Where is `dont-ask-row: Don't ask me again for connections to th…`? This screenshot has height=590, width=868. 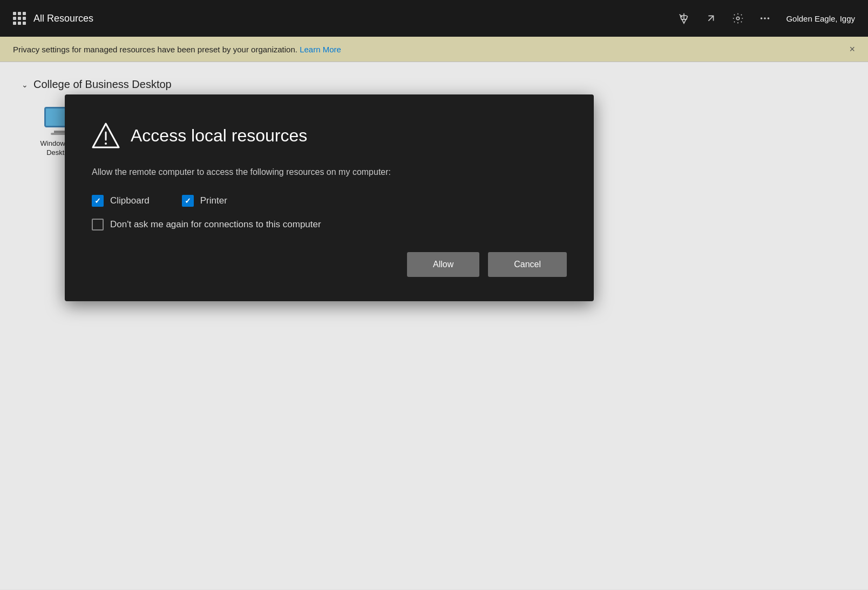
dont-ask-row: Don't ask me again for connections to th… is located at coordinates (329, 225).